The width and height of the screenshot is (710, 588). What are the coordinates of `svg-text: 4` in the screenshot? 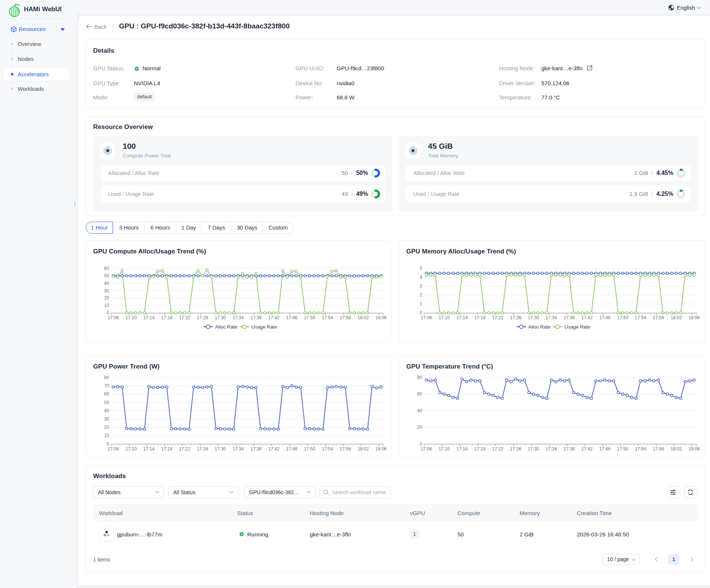 It's located at (421, 277).